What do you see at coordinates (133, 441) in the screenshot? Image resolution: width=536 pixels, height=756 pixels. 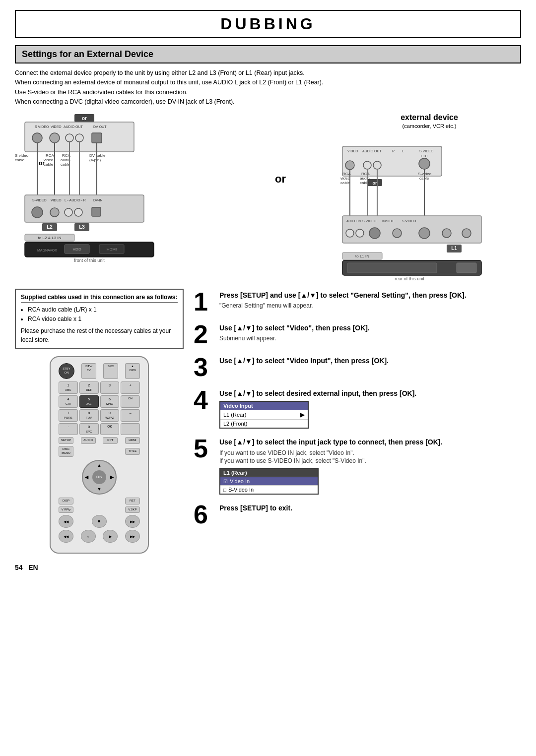 I see `hdmi-button: HDMI` at bounding box center [133, 441].